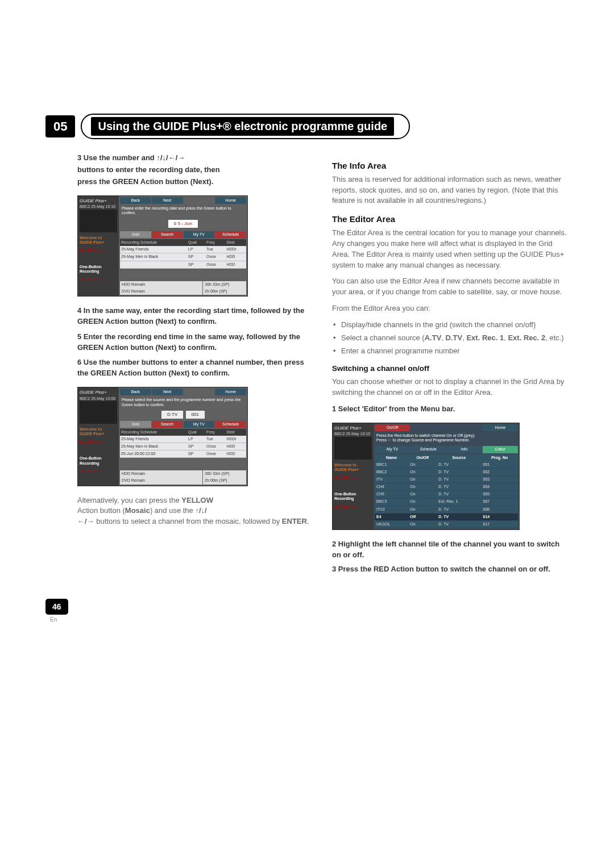  I want to click on instruction-text: Please enter the recording date and pres…, so click(183, 211).